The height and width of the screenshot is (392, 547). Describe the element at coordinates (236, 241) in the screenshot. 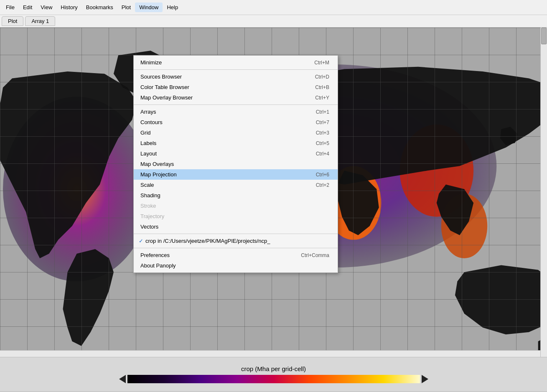

I see `menu-item-crop-file: ✓ crop in /C:/Users/vjeetze/PIK/MAgPIE/p…` at that location.